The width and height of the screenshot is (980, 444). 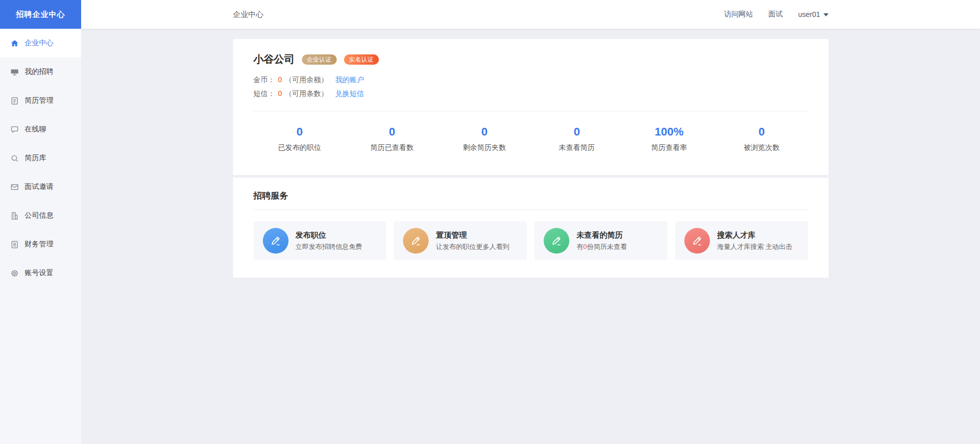 I want to click on sidebar-item-label: 简历库, so click(x=35, y=158).